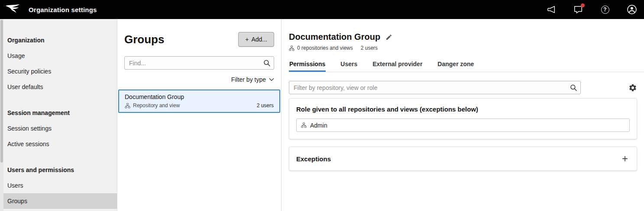 The width and height of the screenshot is (644, 211). Describe the element at coordinates (259, 39) in the screenshot. I see `add-group-label: Add...` at that location.